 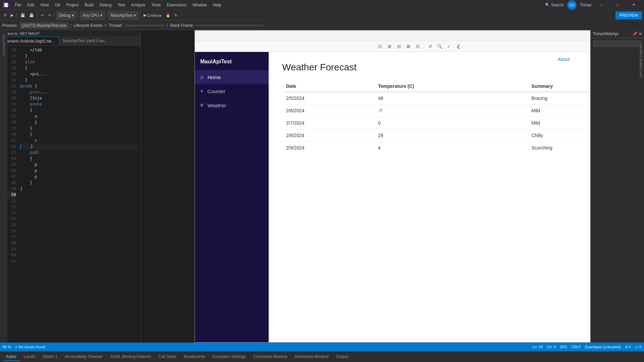 What do you see at coordinates (232, 197) in the screenshot?
I see `maui-sidebar: MauiApiTest ⌂ Home + Counter ≡ Weather` at bounding box center [232, 197].